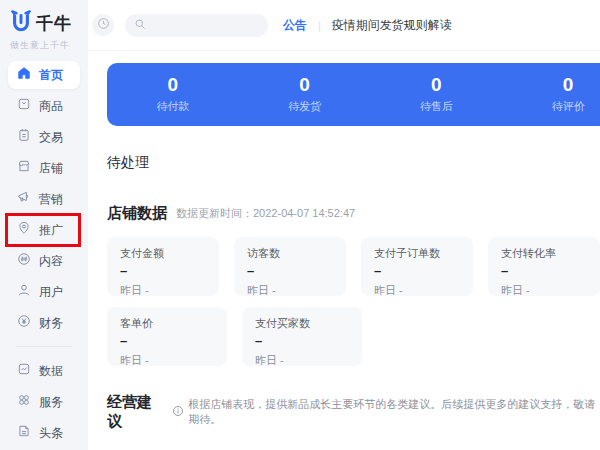  What do you see at coordinates (44, 371) in the screenshot?
I see `sidebar-item-data: 数据` at bounding box center [44, 371].